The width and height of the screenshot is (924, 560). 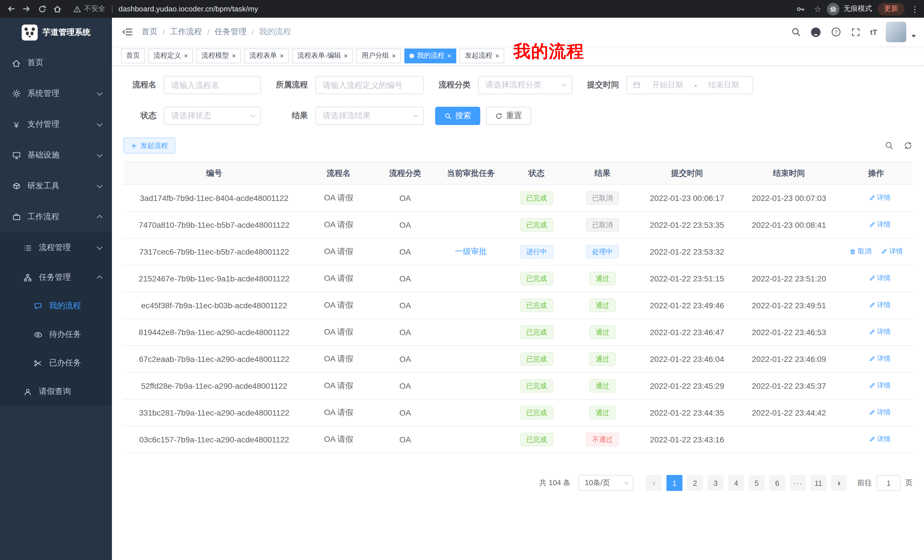 I want to click on app-title: 芋道管理系统, so click(x=66, y=33).